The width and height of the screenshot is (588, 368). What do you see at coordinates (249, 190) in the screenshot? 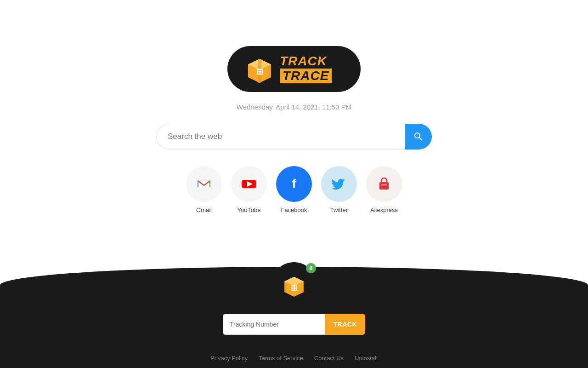
I see `quick-link-youtube: YouTube` at bounding box center [249, 190].